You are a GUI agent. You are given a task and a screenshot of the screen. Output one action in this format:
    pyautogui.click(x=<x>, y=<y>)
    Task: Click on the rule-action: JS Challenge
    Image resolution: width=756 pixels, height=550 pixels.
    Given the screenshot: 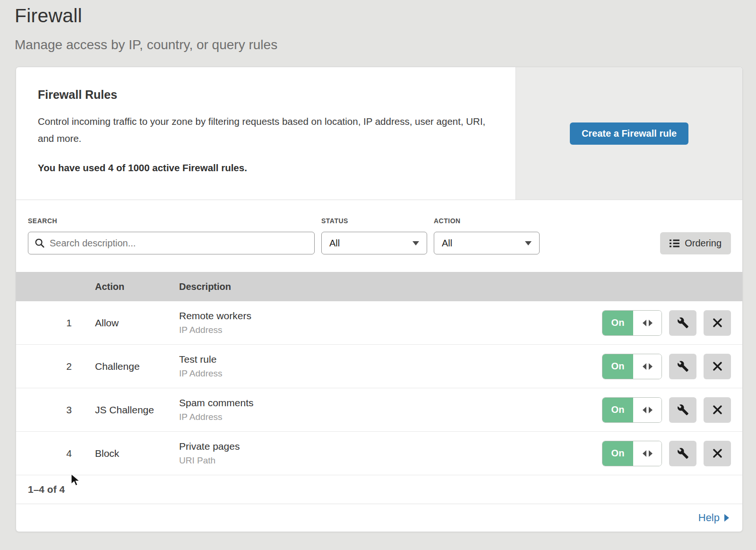 What is the action you would take?
    pyautogui.click(x=137, y=410)
    